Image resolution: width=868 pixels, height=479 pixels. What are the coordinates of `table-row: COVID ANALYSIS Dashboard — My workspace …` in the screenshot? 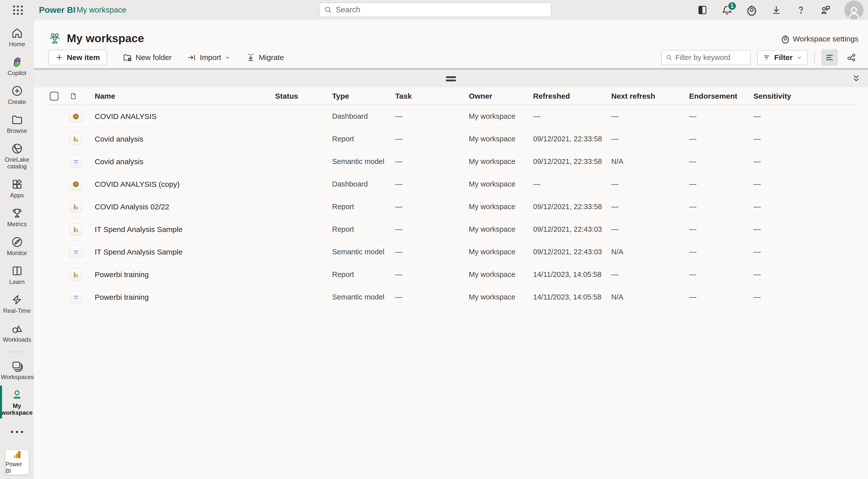 It's located at (454, 116).